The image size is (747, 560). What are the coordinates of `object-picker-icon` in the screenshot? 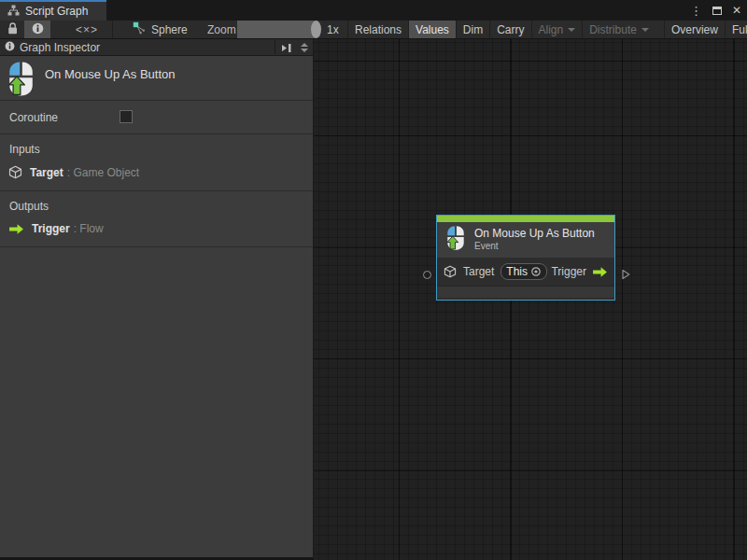 It's located at (536, 272).